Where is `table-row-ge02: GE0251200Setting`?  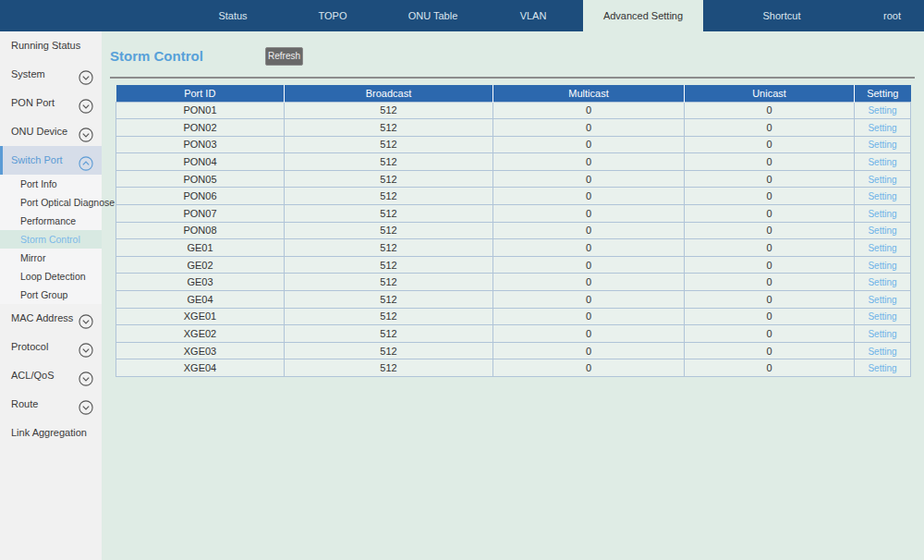
table-row-ge02: GE0251200Setting is located at coordinates (514, 264).